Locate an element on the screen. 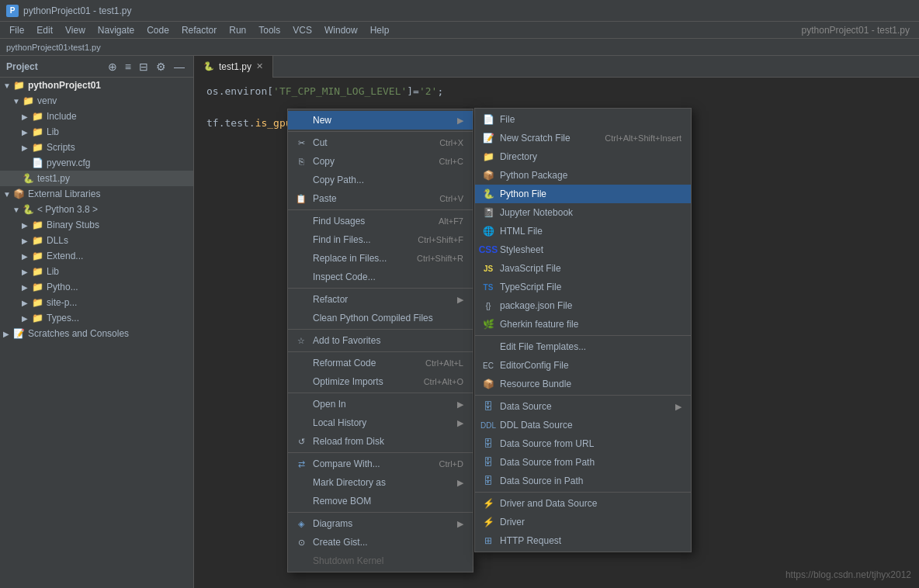 This screenshot has width=919, height=588. sm-item-datasource-in-path: 🗄 Data Source in Path is located at coordinates (583, 481).